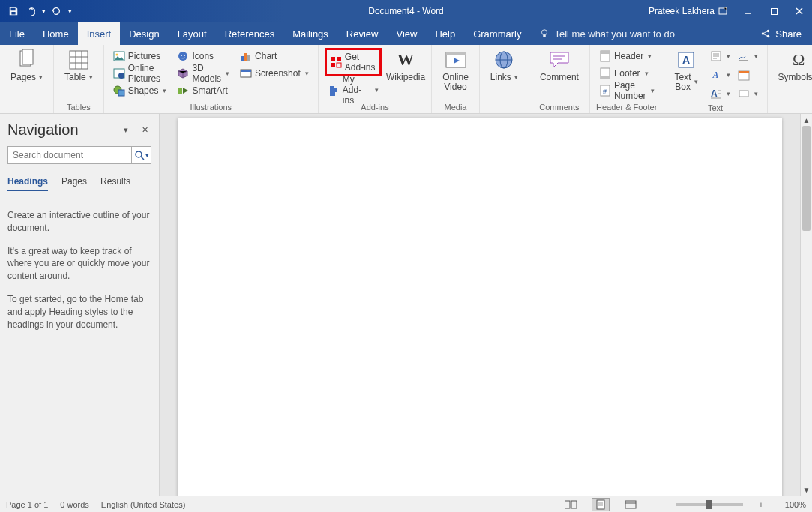  Describe the element at coordinates (720, 56) in the screenshot. I see `quick-parts-button: ▾` at that location.